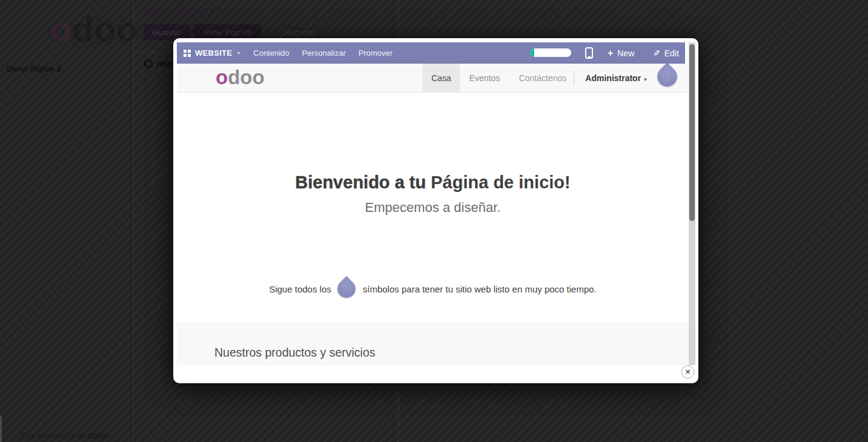 This screenshot has width=868, height=442. What do you see at coordinates (432, 183) in the screenshot?
I see `hero-title: Bienvenido a tu Página de inicio!` at bounding box center [432, 183].